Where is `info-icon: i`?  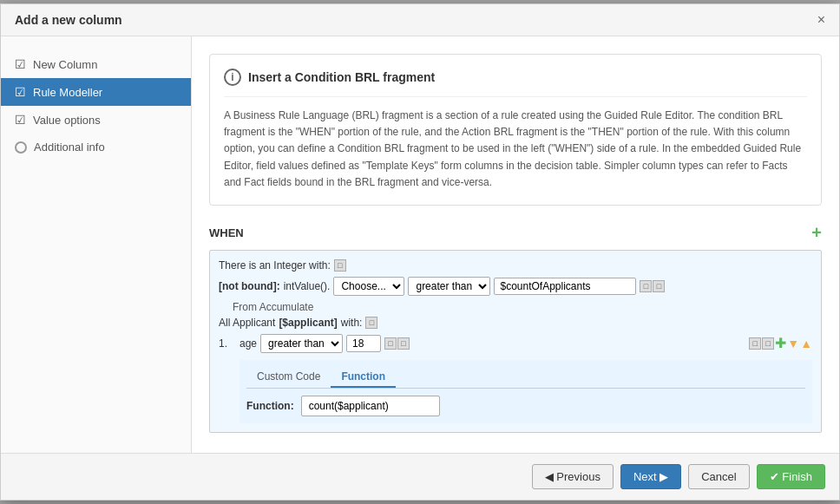 info-icon: i is located at coordinates (233, 77).